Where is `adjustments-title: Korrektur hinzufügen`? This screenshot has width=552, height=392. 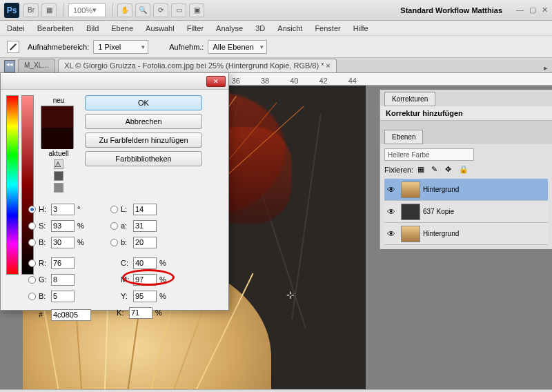 adjustments-title: Korrektur hinzufügen is located at coordinates (466, 113).